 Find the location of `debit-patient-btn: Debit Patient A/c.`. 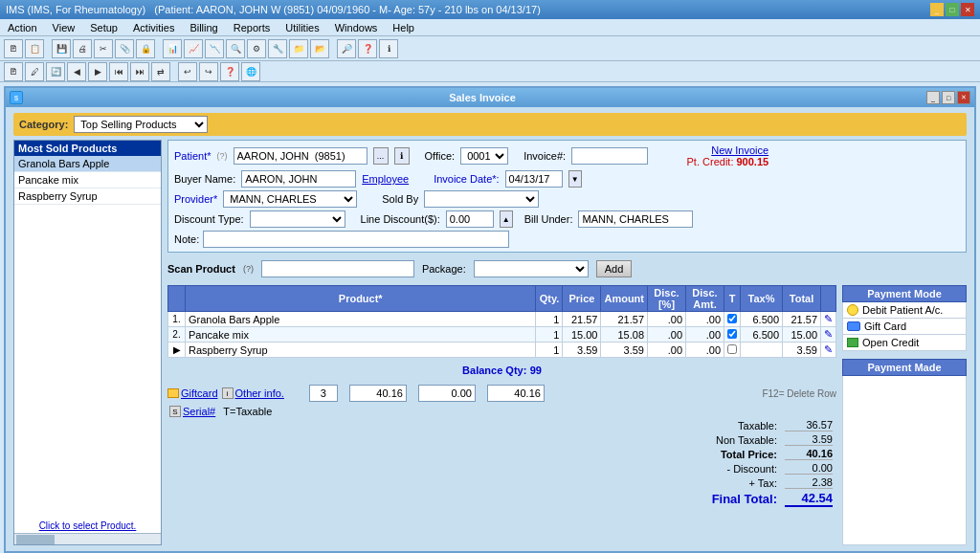

debit-patient-btn: Debit Patient A/c. is located at coordinates (904, 310).